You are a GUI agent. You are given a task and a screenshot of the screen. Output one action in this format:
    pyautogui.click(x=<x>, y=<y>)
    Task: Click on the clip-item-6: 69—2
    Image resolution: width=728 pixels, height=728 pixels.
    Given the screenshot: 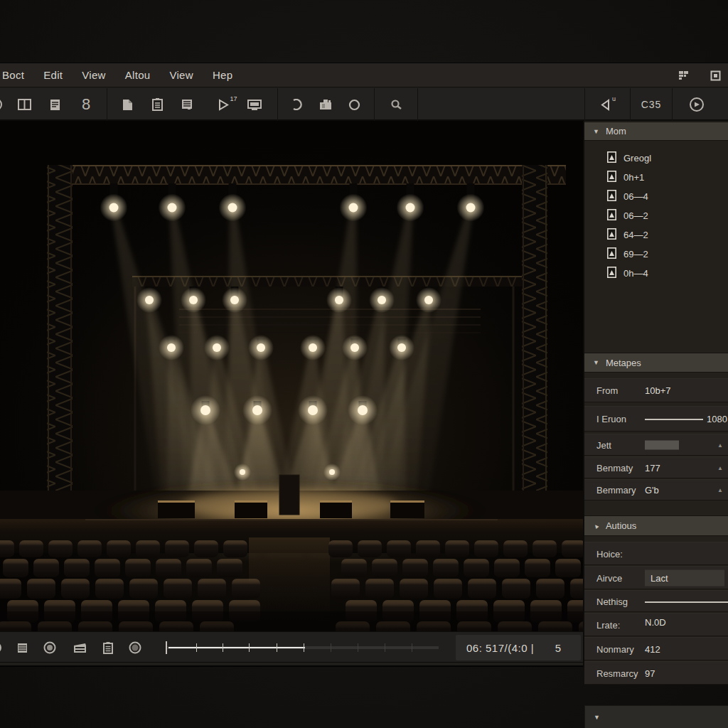 What is the action you would take?
    pyautogui.click(x=656, y=255)
    